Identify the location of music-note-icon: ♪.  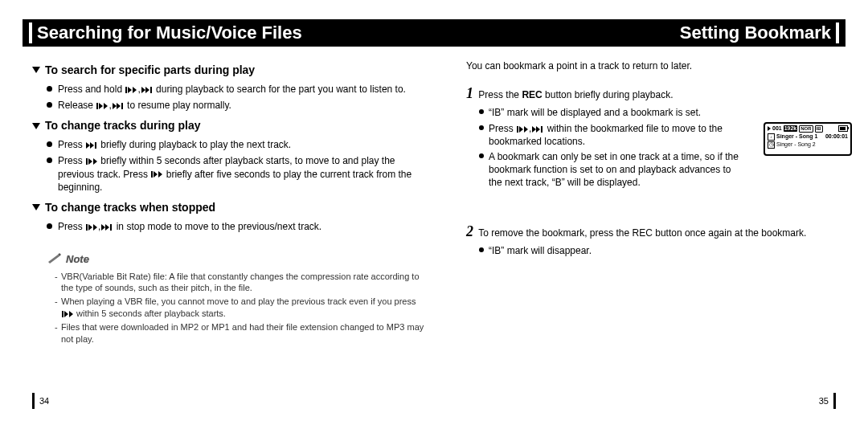
(772, 137).